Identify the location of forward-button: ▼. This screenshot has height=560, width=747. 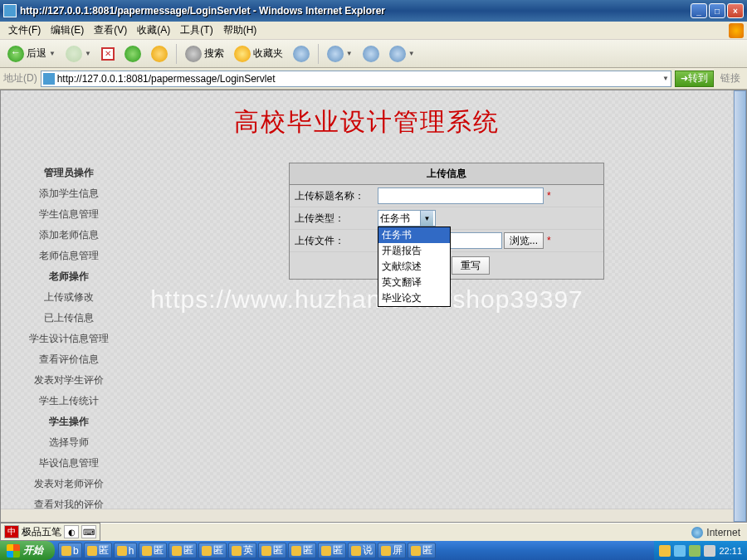
(78, 54).